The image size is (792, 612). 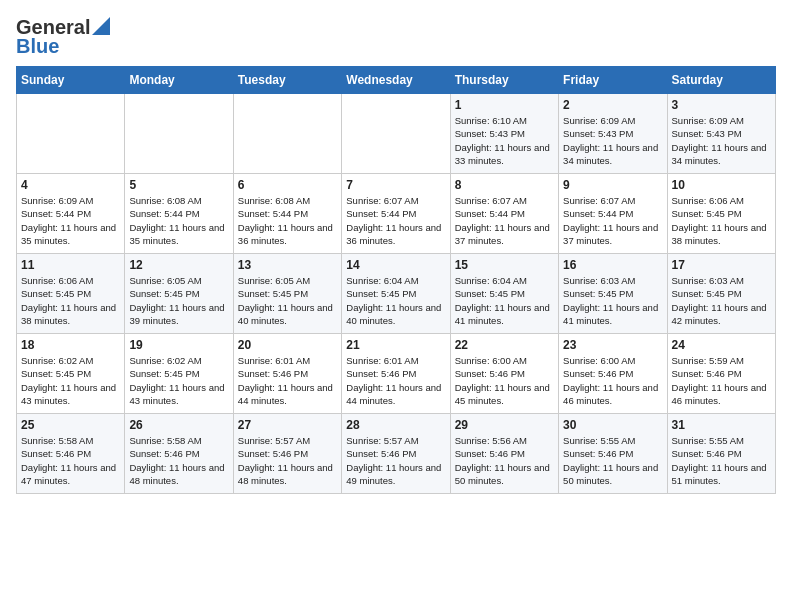 What do you see at coordinates (612, 345) in the screenshot?
I see `day-number: 23` at bounding box center [612, 345].